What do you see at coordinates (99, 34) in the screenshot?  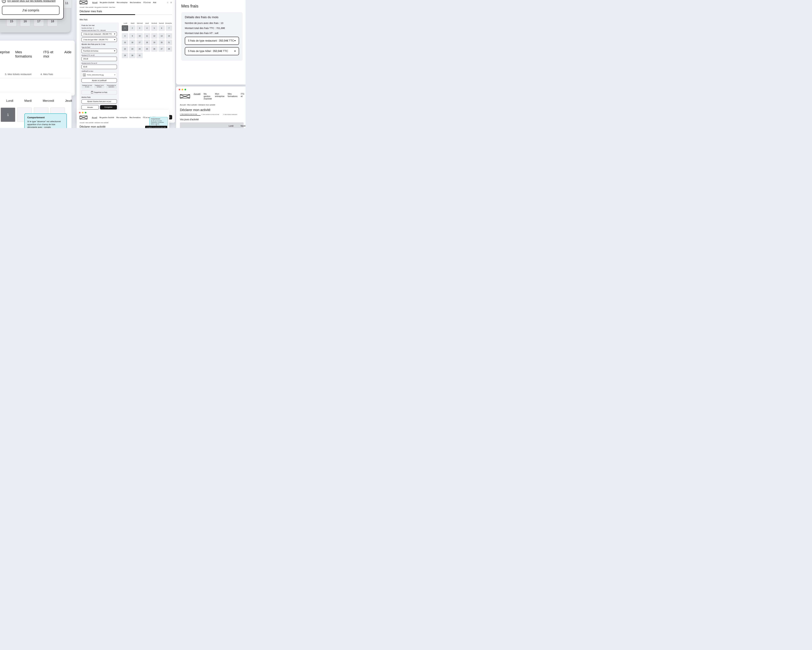 I see `fee-dropdown-restaurant: 1 frais de type restaurant : 250,94€ TTC` at bounding box center [99, 34].